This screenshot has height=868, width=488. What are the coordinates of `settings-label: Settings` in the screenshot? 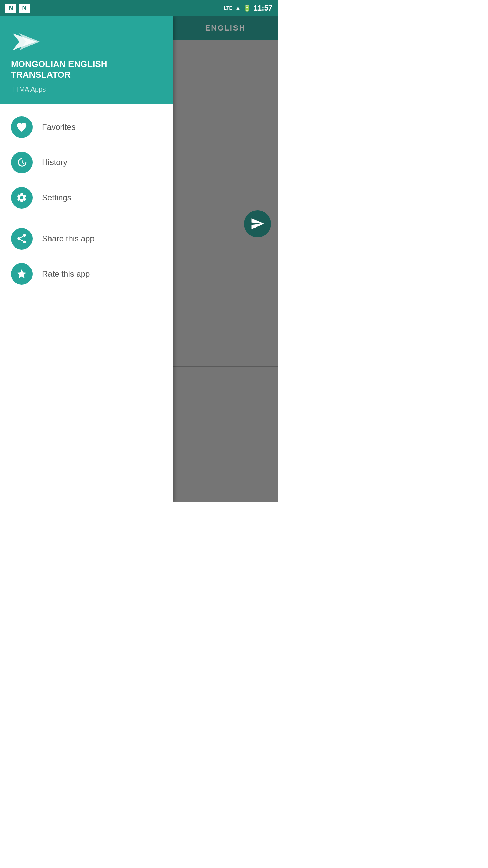 It's located at (57, 198).